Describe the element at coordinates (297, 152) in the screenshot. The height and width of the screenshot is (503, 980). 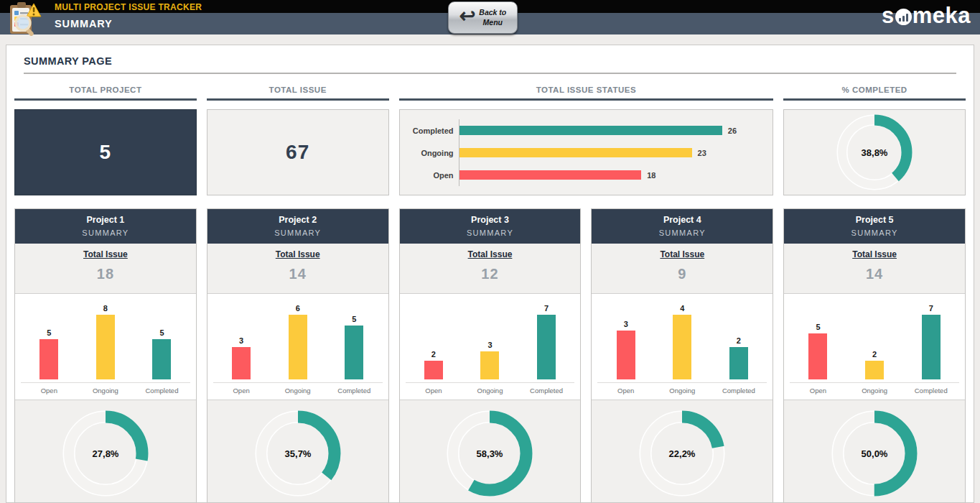
I see `total-issue-value: 67` at that location.